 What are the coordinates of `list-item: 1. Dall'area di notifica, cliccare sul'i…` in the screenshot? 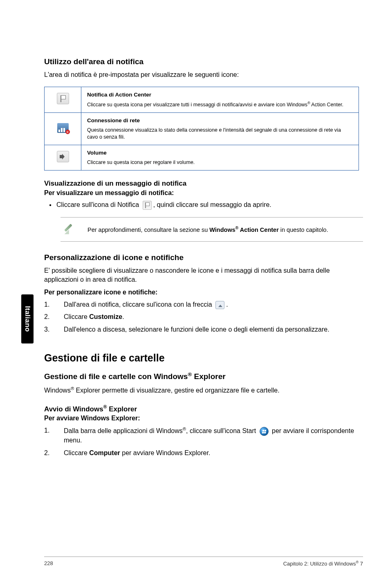 It's located at (204, 305).